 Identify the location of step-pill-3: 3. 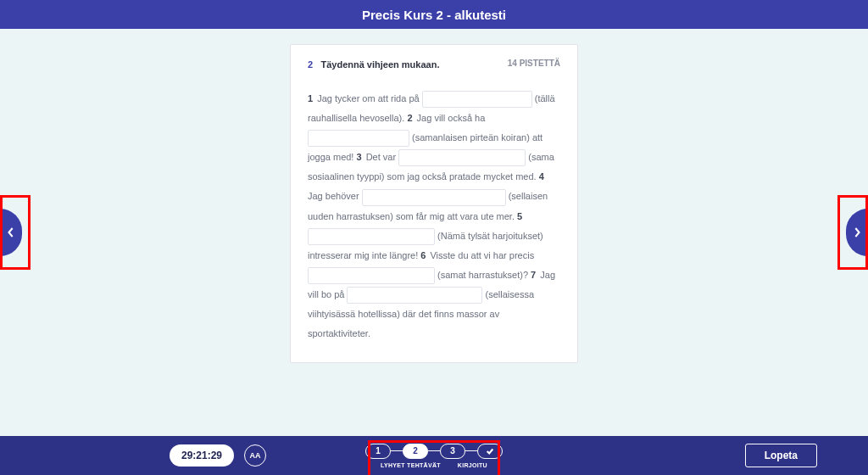
(453, 451).